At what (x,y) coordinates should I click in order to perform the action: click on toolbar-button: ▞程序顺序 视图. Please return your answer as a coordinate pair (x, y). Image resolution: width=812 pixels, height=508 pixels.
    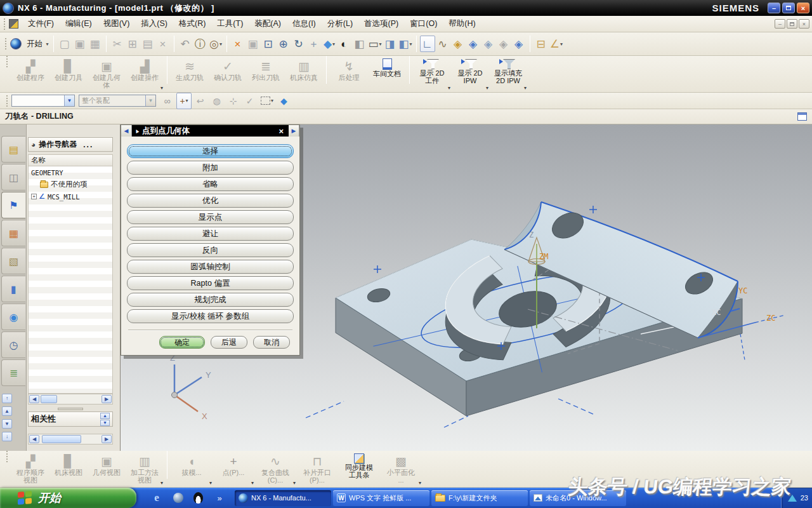
    Looking at the image, I should click on (30, 469).